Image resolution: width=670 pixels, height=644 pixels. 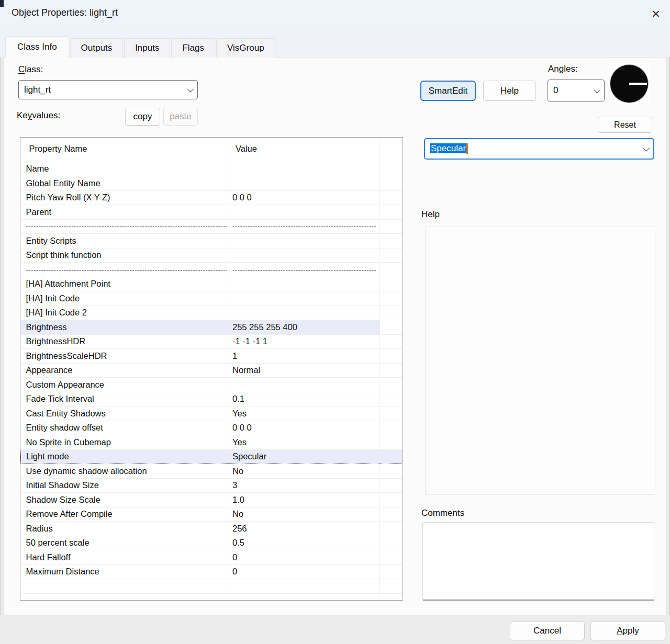 What do you see at coordinates (142, 117) in the screenshot?
I see `copy-button: copy` at bounding box center [142, 117].